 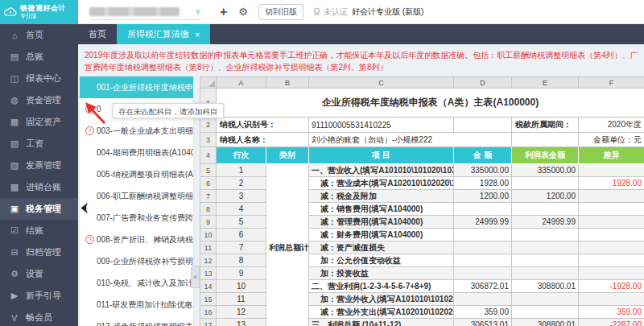 What do you see at coordinates (137, 87) in the screenshot?
I see `report-item-001: 001-企业所得税年度纳税申...` at bounding box center [137, 87].